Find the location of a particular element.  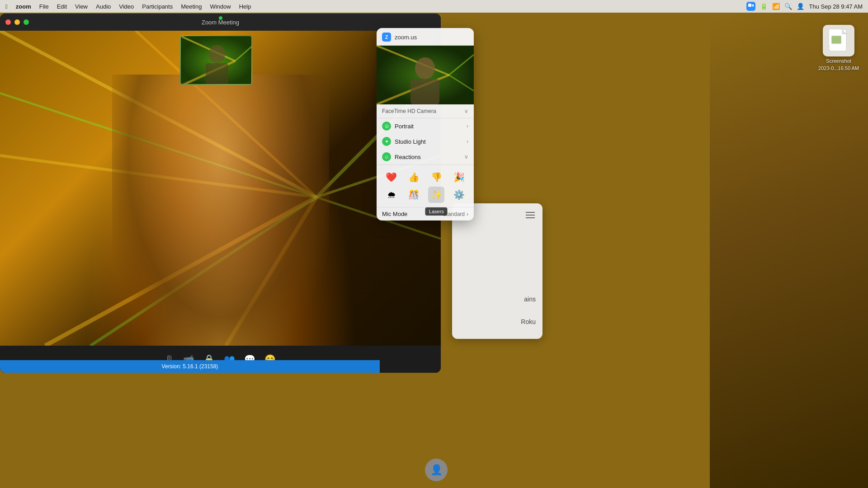

portrait-left: ⊙ Portrait is located at coordinates (398, 126).